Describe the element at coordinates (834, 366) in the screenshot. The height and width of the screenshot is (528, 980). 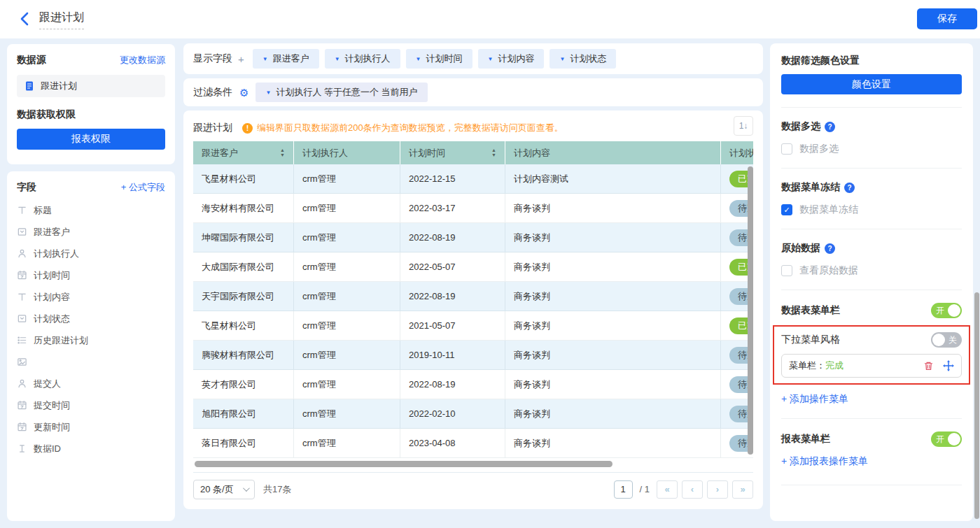
I see `menu-item-value: 完成` at that location.